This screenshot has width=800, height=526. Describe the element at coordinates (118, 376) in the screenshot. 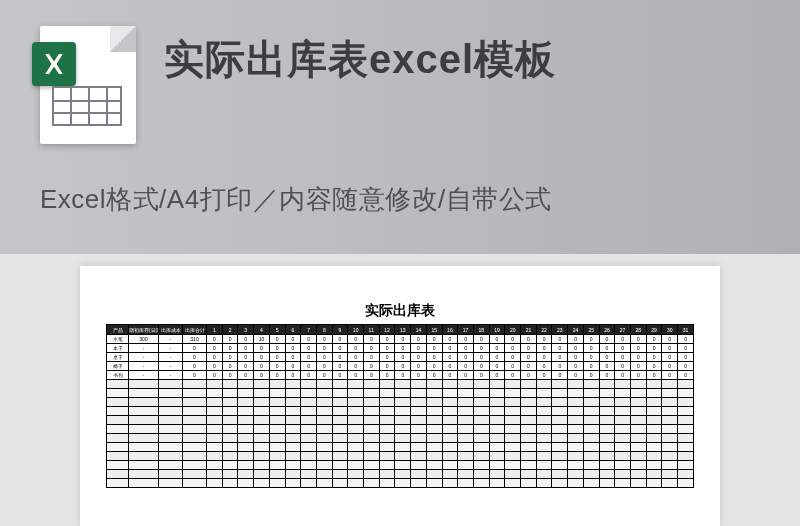

I see `table-cell: 书包` at that location.